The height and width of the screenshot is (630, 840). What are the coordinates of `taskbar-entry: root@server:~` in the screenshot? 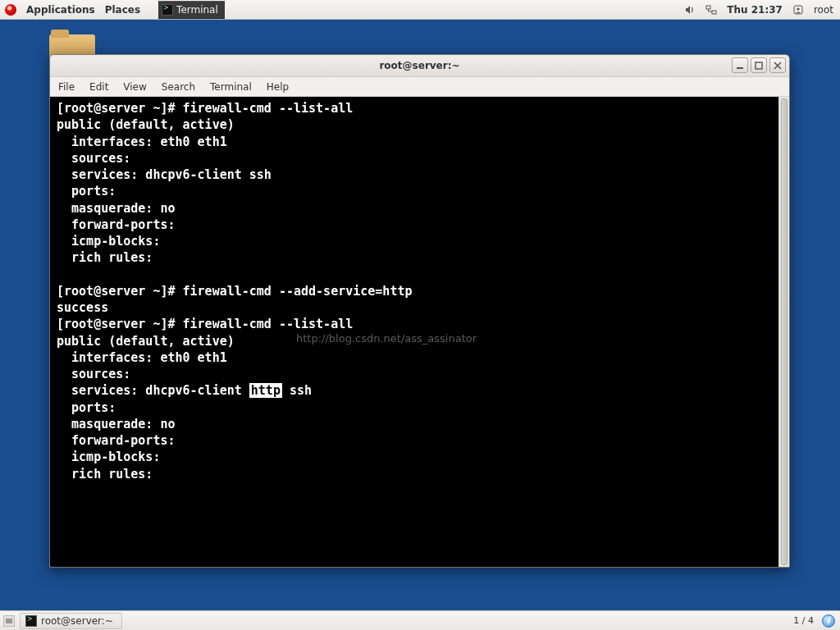 It's located at (71, 621).